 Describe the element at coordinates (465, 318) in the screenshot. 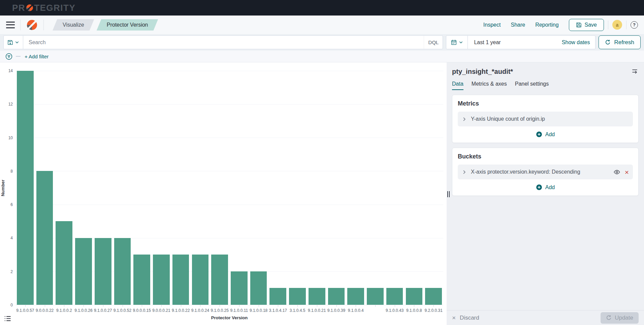

I see `discard-button: × Discard` at that location.